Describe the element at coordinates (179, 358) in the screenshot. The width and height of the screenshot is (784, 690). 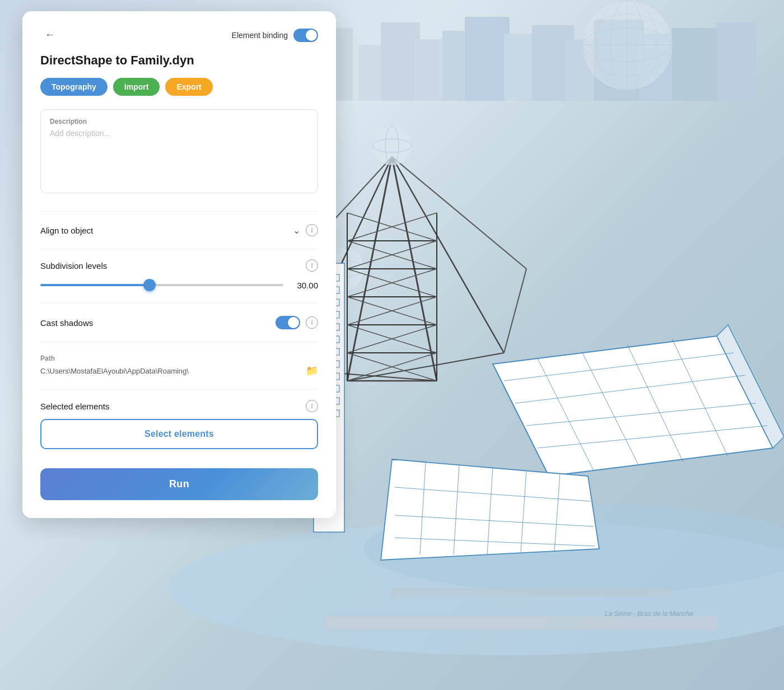
I see `path-label: Path` at that location.